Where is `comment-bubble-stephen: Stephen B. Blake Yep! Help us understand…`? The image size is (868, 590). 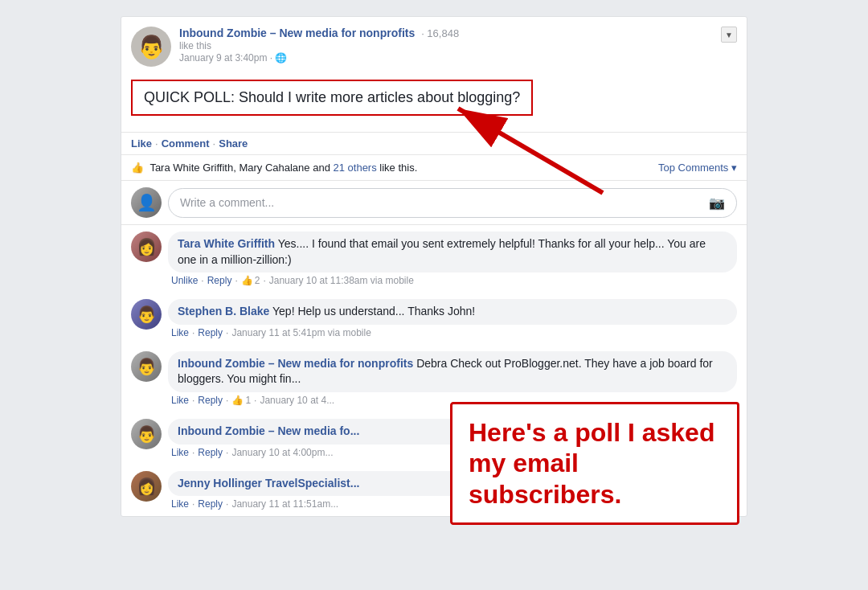
comment-bubble-stephen: Stephen B. Blake Yep! Help us understand… is located at coordinates (452, 312).